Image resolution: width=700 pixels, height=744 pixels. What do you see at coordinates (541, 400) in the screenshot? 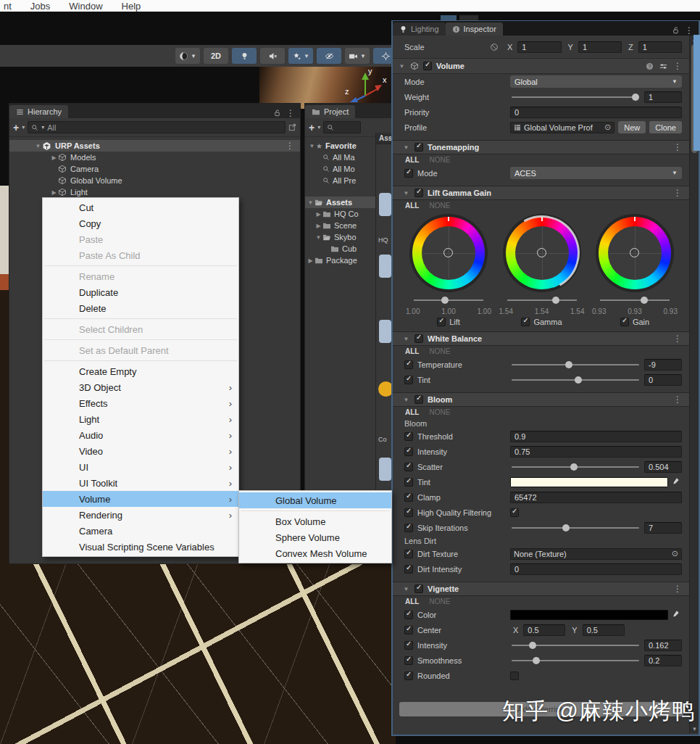
I see `section-header-bloom: ▼Bloom⋮` at bounding box center [541, 400].